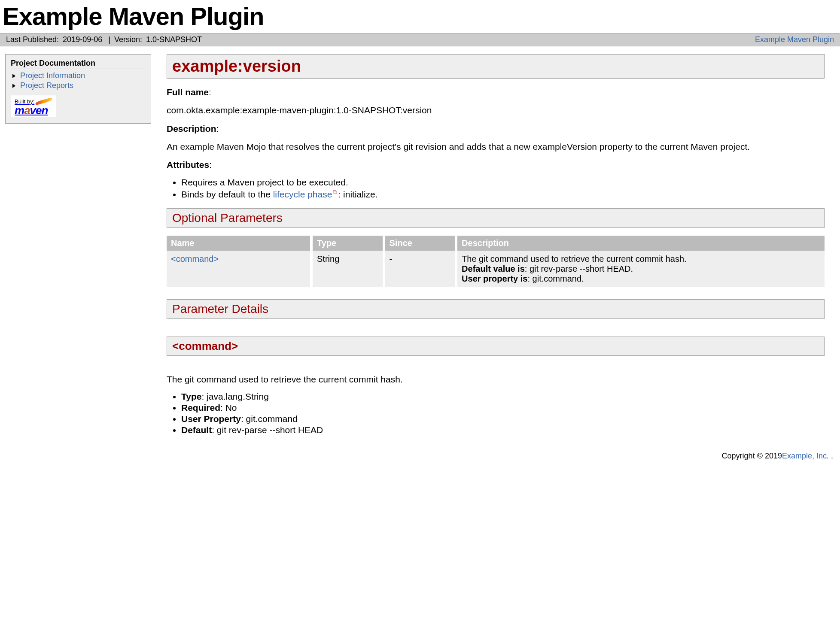 The height and width of the screenshot is (631, 840). I want to click on user-property-label: User property is, so click(495, 279).